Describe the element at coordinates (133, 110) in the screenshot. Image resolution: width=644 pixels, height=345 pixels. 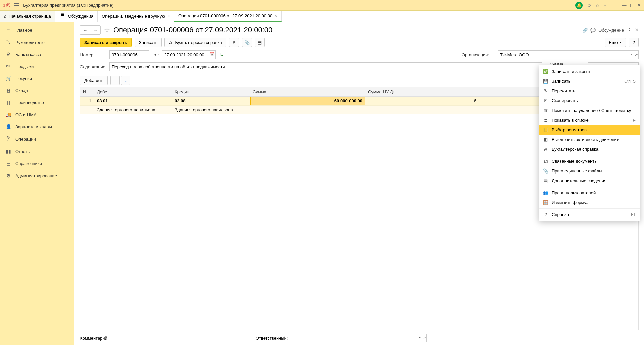
I see `cell-debit-desc: Здание торгового павильона` at that location.